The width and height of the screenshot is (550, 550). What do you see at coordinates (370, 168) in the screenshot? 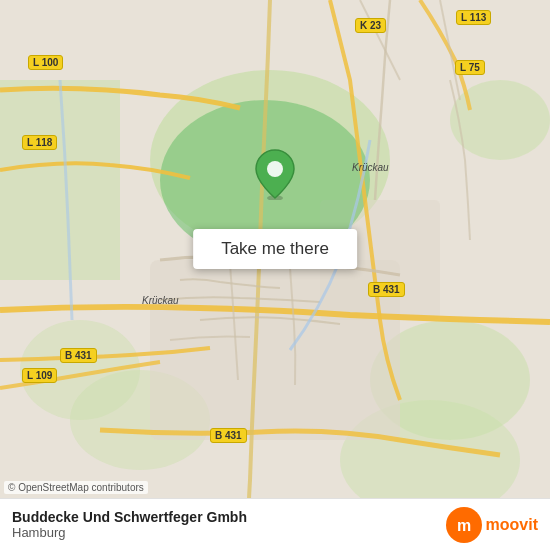
I see `road-label-kruckau-top: Krückau` at bounding box center [370, 168].